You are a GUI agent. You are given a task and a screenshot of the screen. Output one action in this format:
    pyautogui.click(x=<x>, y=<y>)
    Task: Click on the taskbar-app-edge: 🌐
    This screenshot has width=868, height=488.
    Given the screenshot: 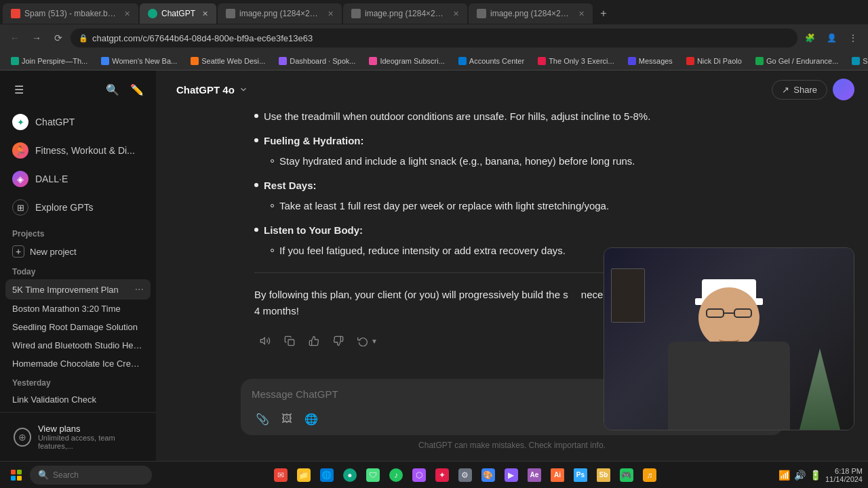 What is the action you would take?
    pyautogui.click(x=327, y=475)
    